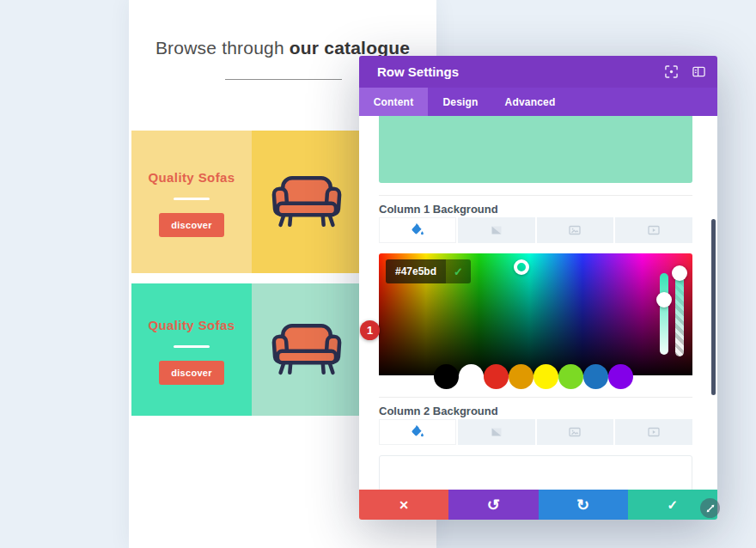  What do you see at coordinates (350, 48) in the screenshot?
I see `page-title-bold: our catalogue` at bounding box center [350, 48].